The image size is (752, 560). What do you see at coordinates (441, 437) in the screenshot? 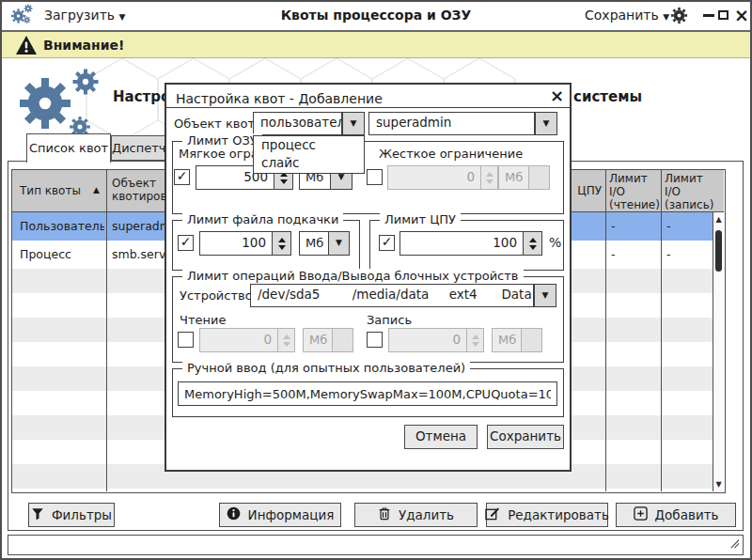
I see `cancel-button: Отмена` at bounding box center [441, 437].